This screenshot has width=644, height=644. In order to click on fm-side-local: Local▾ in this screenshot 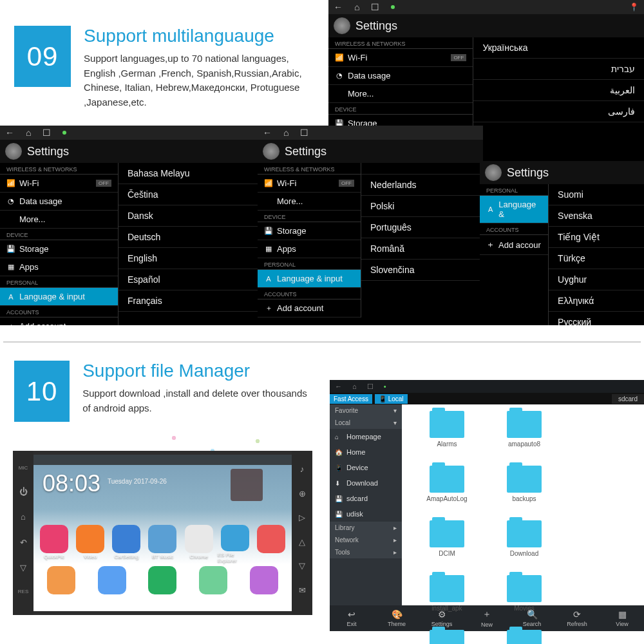, I will do `click(366, 422)`.